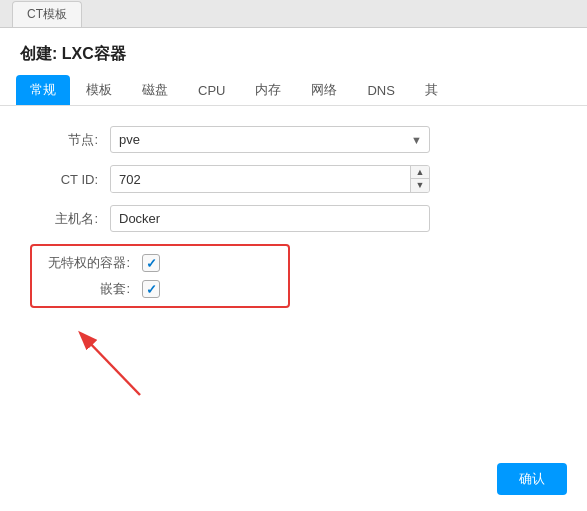  What do you see at coordinates (92, 289) in the screenshot?
I see `nesting-label: 嵌套:` at bounding box center [92, 289].